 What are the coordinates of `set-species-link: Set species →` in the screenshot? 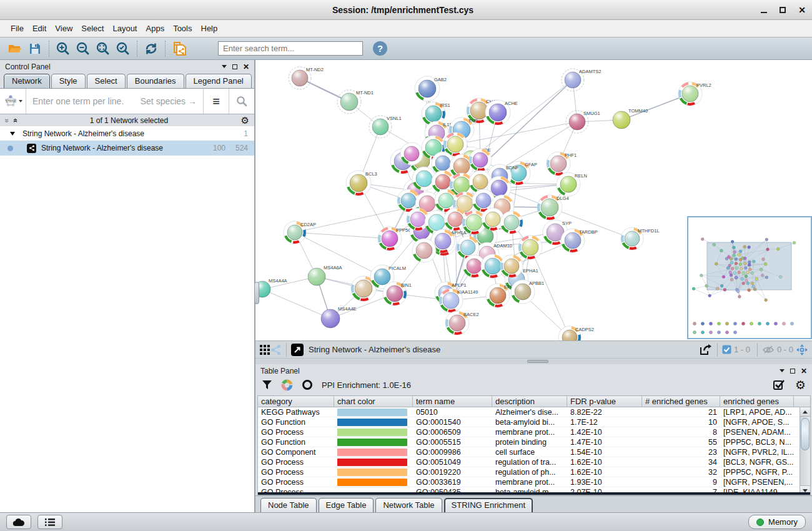 It's located at (169, 101).